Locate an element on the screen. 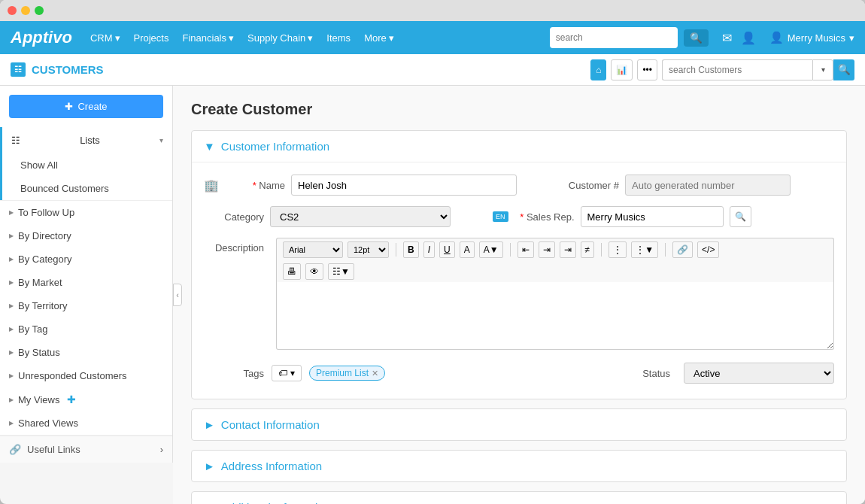  sub-header-tools: ⌂ 📊 ••• ▾ 🔍 is located at coordinates (722, 70).